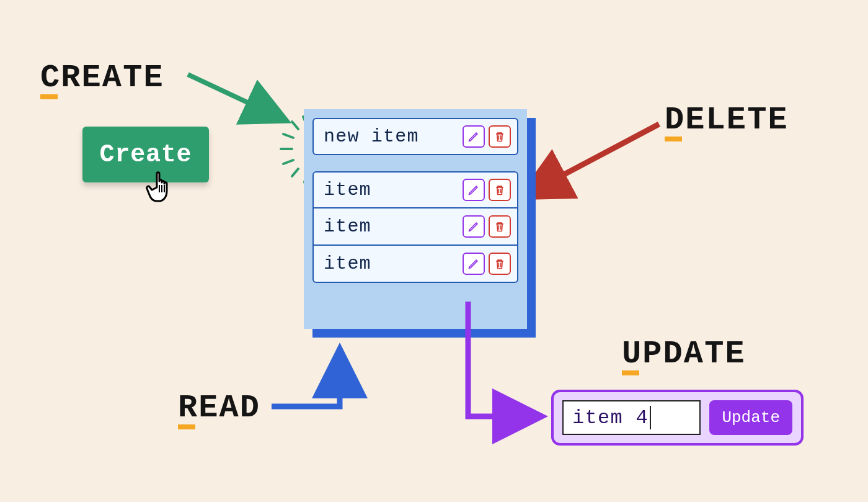 The image size is (868, 502). What do you see at coordinates (751, 418) in the screenshot?
I see `update-button-label: Update` at bounding box center [751, 418].